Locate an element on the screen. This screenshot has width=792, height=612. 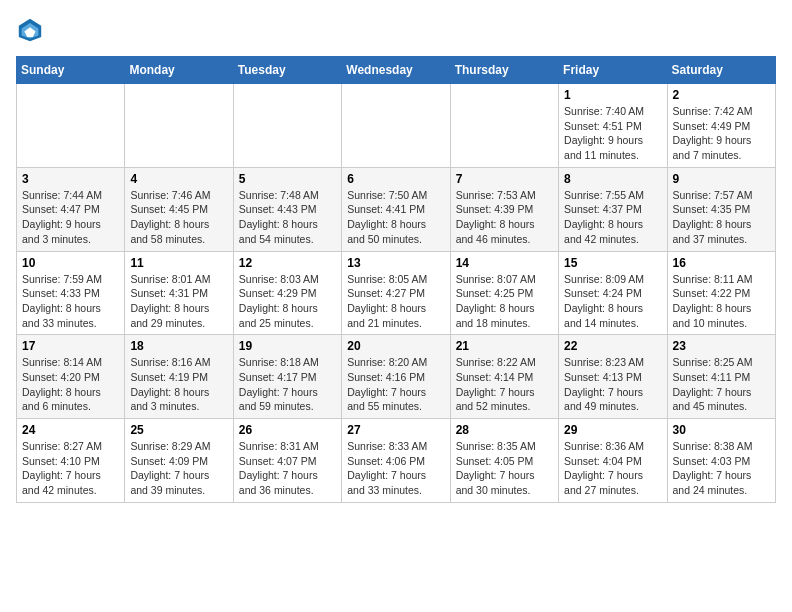
calendar-cell: 25Sunrise: 8:29 AMSunset: 4:09 PMDayligh… is located at coordinates (179, 461).